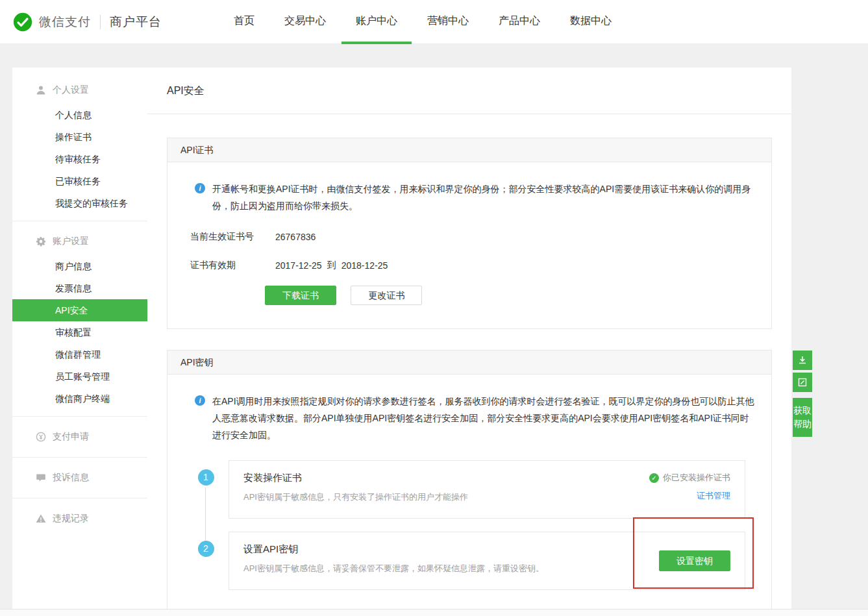  Describe the element at coordinates (80, 266) in the screenshot. I see `sidebar-item-merchant-info: 商户信息` at that location.